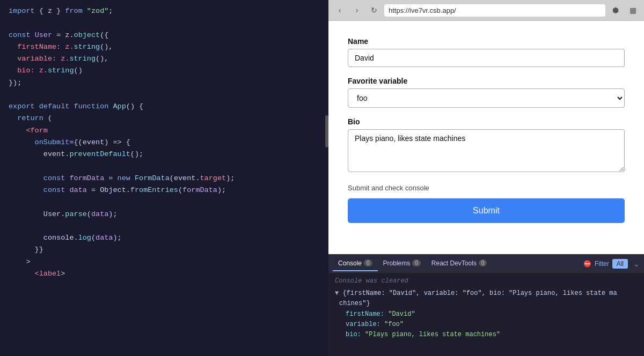 This screenshot has height=356, width=644. Describe the element at coordinates (633, 10) in the screenshot. I see `tab-view-icon: ▦` at that location.